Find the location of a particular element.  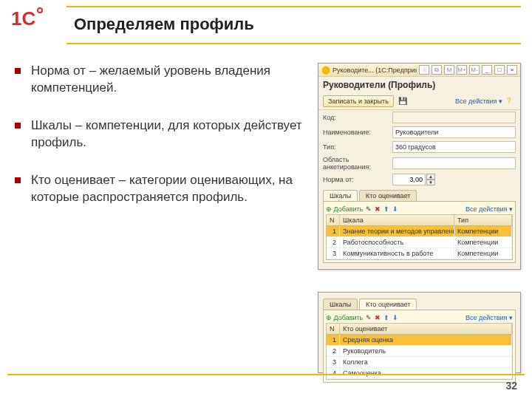

grid-header: N Шкала Тип is located at coordinates (420, 220).